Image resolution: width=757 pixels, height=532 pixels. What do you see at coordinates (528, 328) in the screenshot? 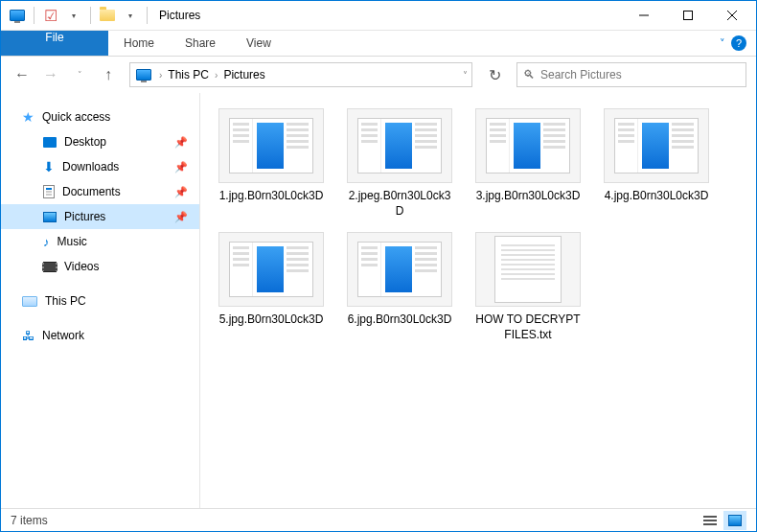
I see `file-name: HOW TO DECRYPT FILES.txt` at bounding box center [528, 328].